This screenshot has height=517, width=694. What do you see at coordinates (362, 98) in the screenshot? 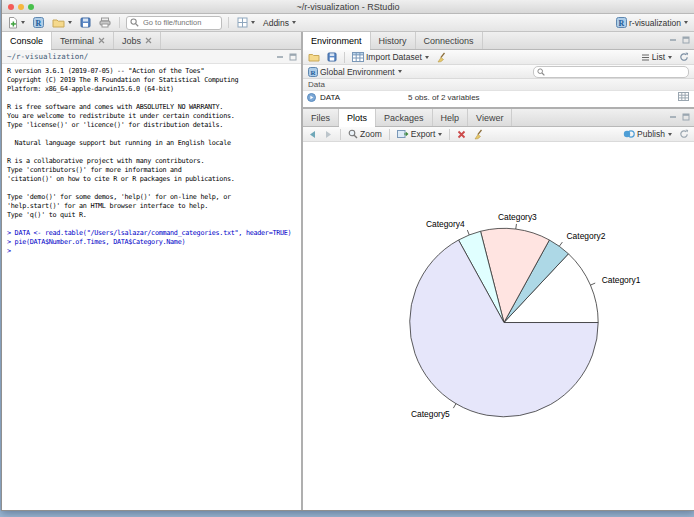
I see `object-name: DATA` at bounding box center [362, 98].